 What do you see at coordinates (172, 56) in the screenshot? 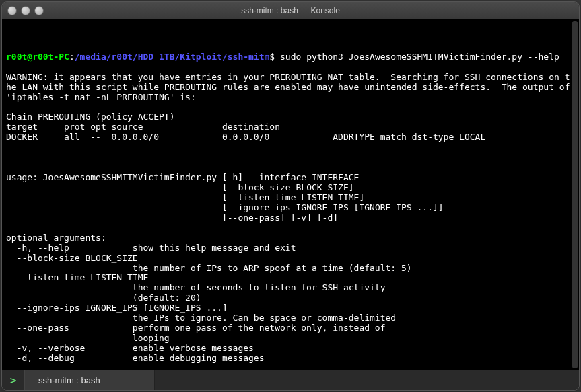
I see `prompt-path: /media/r00t/HDD 1TB/Kitploit/ssh-mitm` at bounding box center [172, 56].